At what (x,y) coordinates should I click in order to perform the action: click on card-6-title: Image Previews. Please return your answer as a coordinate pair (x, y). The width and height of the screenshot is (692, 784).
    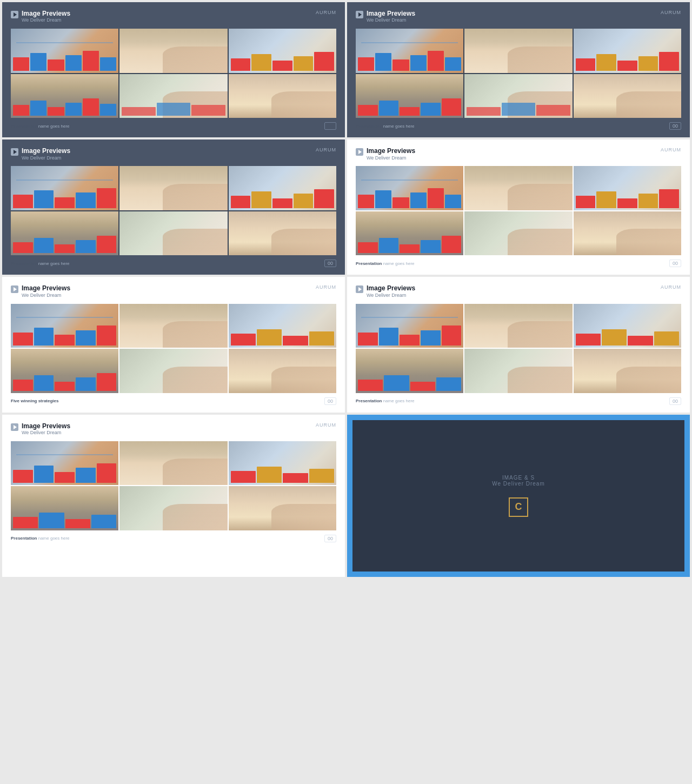
    Looking at the image, I should click on (391, 288).